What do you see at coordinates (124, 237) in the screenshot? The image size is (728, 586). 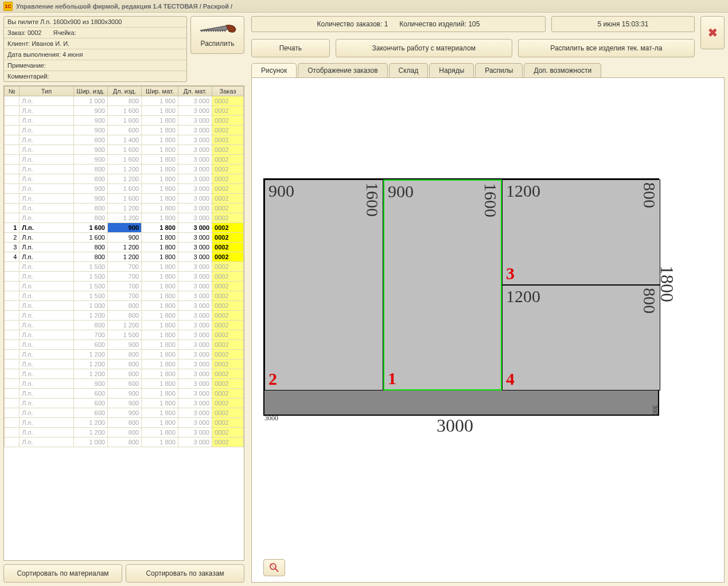 I see `table-row: 2Л.п.1 6009001 8003 0000002` at bounding box center [124, 237].